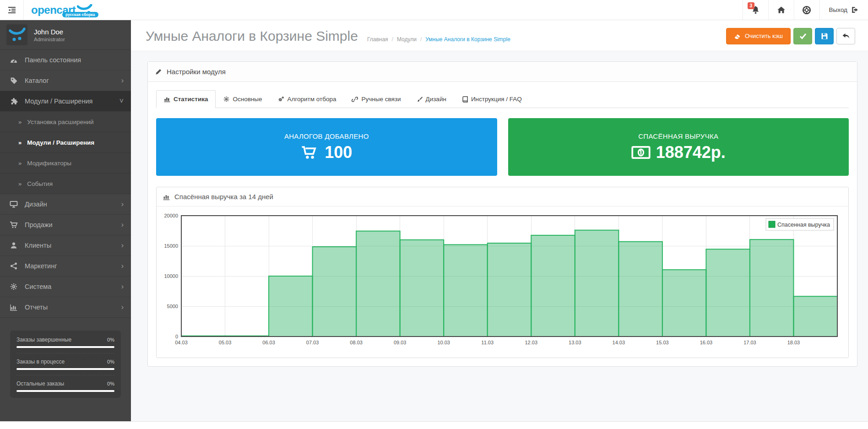  I want to click on chart-title: Спасённая выручка за 14 дней, so click(224, 197).